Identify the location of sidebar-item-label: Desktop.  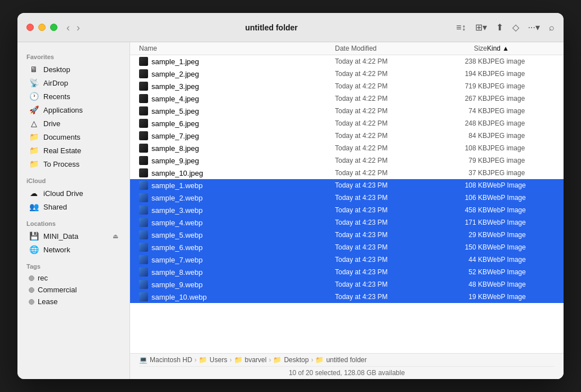
(57, 70).